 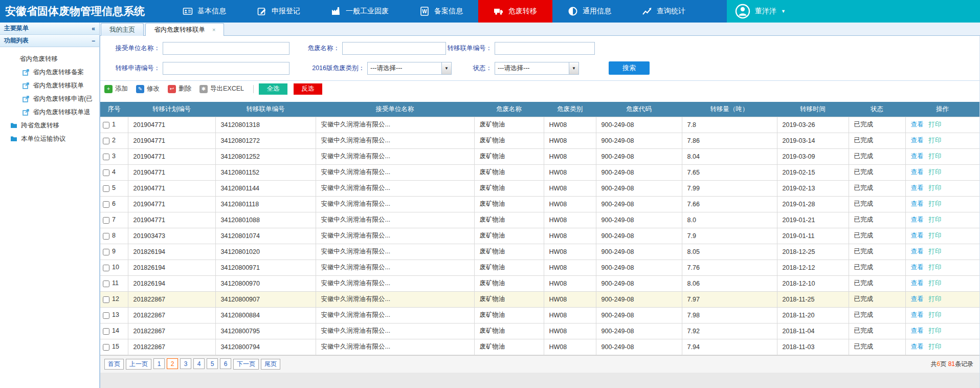 I want to click on add-label: 添加, so click(x=122, y=89).